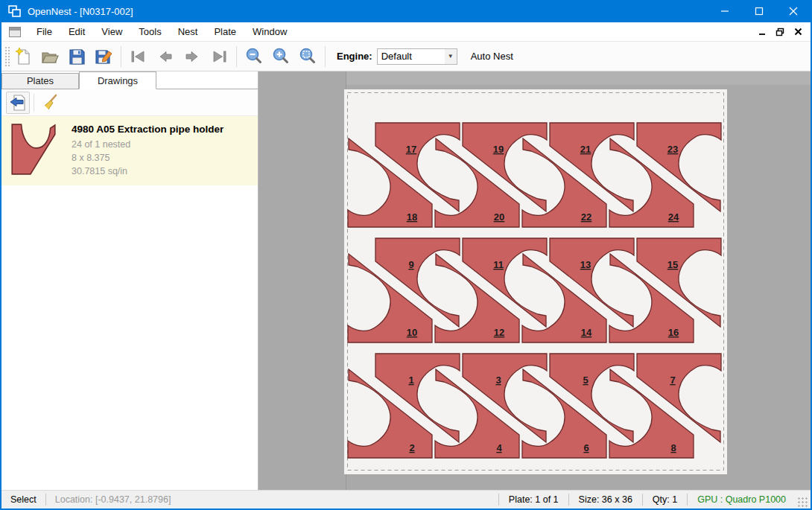 The image size is (812, 510). What do you see at coordinates (281, 57) in the screenshot?
I see `zoom-in-button` at bounding box center [281, 57].